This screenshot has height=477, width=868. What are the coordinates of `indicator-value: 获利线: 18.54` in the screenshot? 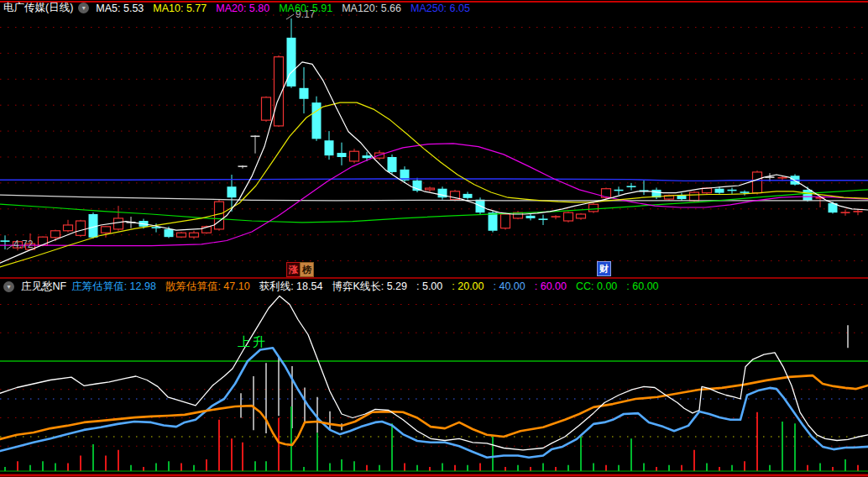 It's located at (291, 286).